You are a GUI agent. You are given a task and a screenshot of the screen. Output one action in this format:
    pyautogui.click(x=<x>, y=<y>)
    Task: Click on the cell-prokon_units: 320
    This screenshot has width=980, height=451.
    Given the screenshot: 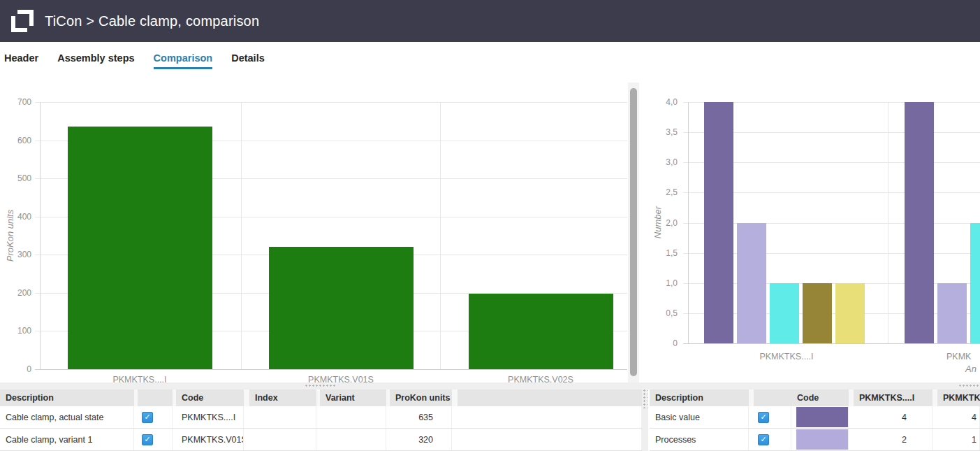 What is the action you would take?
    pyautogui.click(x=420, y=439)
    